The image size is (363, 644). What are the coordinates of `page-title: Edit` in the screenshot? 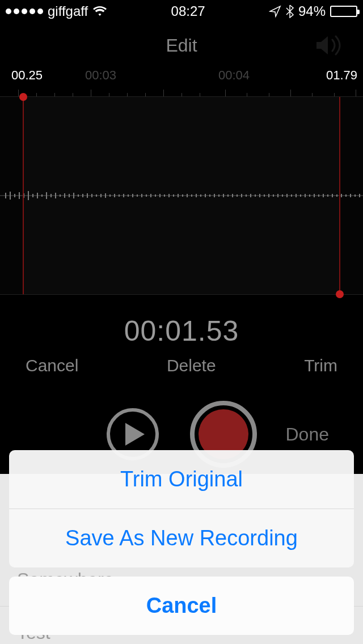 It's located at (182, 45).